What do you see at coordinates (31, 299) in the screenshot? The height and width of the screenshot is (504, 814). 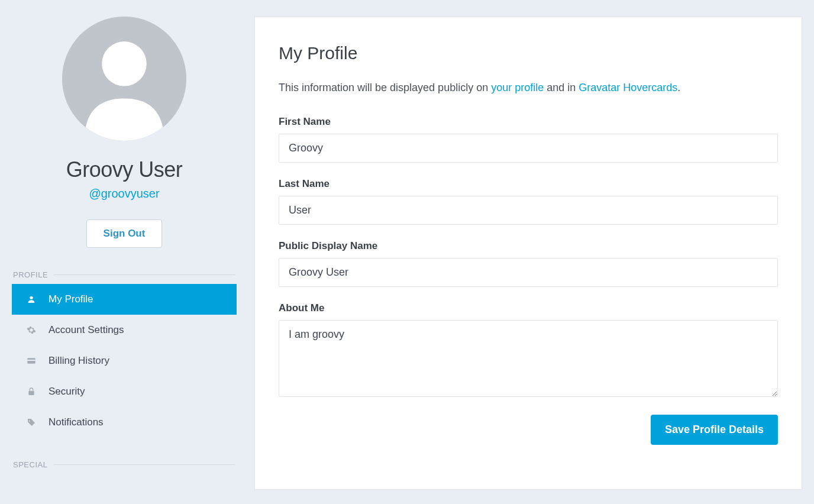 I see `user-icon` at bounding box center [31, 299].